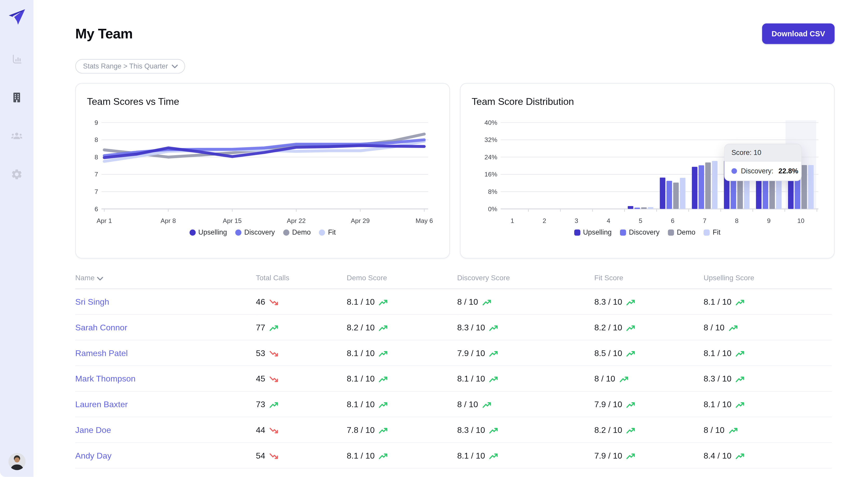 This screenshot has width=868, height=477. What do you see at coordinates (260, 430) in the screenshot?
I see `cell-value: 44` at bounding box center [260, 430].